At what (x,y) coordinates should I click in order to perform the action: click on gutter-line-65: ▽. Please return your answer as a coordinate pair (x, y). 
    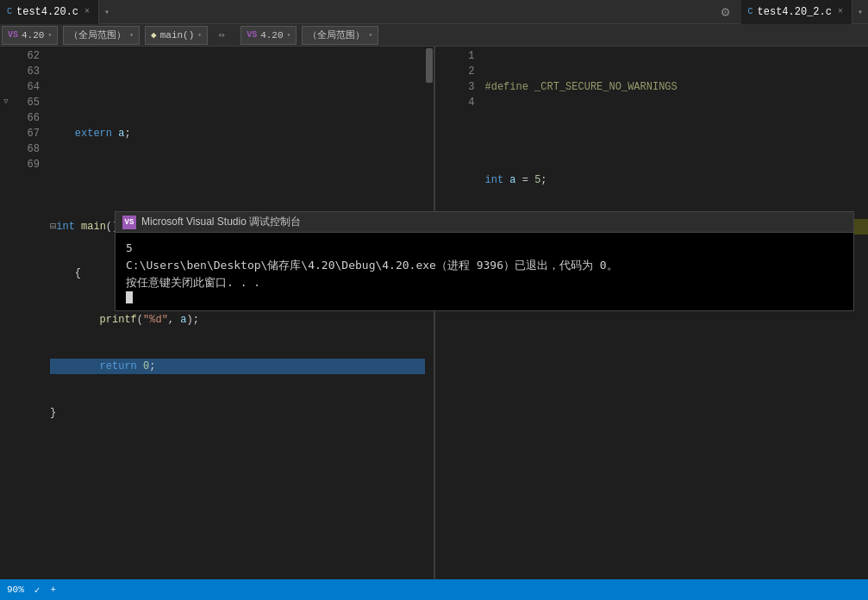
    Looking at the image, I should click on (6, 101).